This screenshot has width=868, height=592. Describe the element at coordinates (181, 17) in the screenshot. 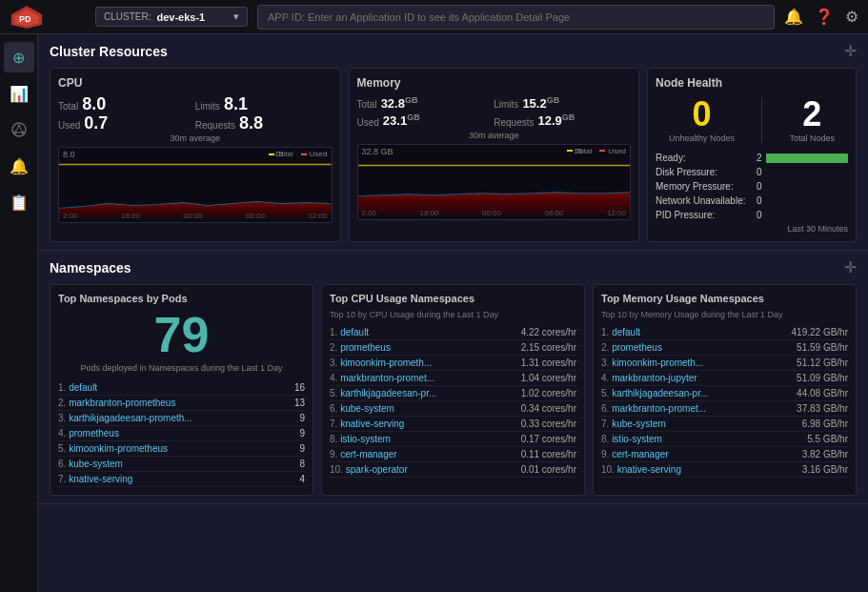

I see `cluster-value: dev-eks-1` at that location.